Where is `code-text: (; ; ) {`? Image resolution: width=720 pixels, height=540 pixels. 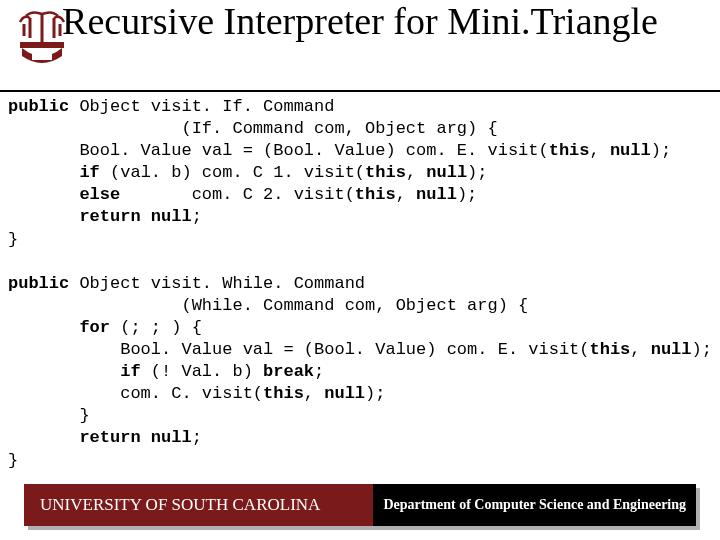
code-text: (; ; ) { is located at coordinates (156, 328).